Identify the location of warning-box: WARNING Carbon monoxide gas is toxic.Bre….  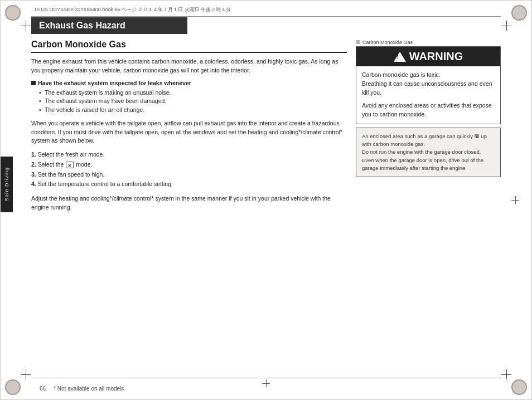
(428, 85).